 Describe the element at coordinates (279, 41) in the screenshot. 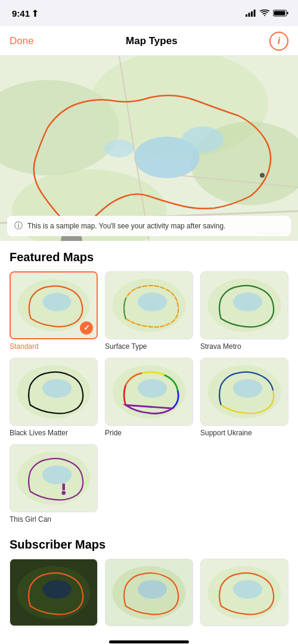

I see `info-button: i` at that location.